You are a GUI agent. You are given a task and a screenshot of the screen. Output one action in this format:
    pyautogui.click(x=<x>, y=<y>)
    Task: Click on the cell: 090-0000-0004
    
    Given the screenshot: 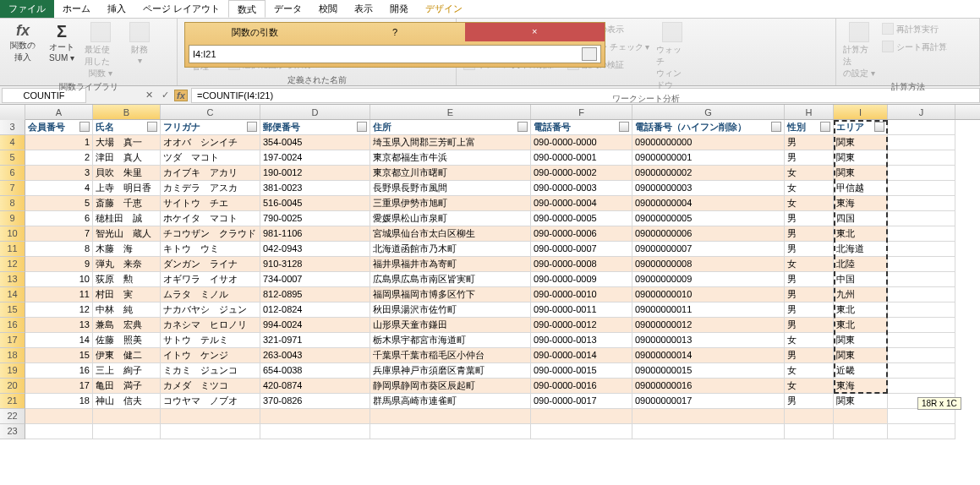 What is the action you would take?
    pyautogui.click(x=582, y=204)
    